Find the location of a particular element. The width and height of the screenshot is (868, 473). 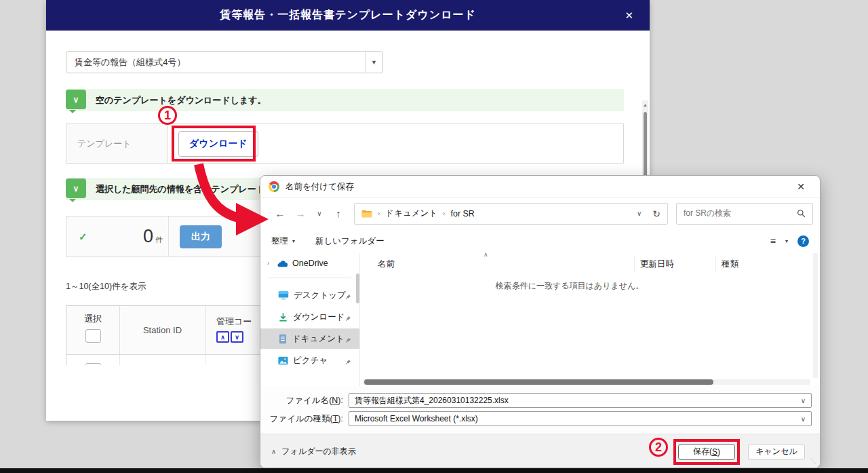

cancel-button: キャンセル is located at coordinates (776, 452).